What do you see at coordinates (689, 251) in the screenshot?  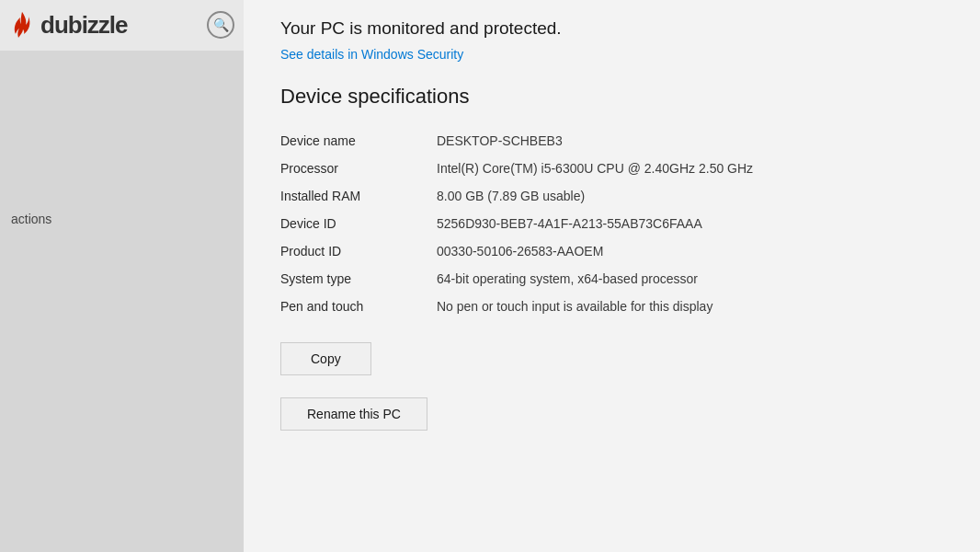 I see `spec-value: 00330-50106-26583-AAOEM` at bounding box center [689, 251].